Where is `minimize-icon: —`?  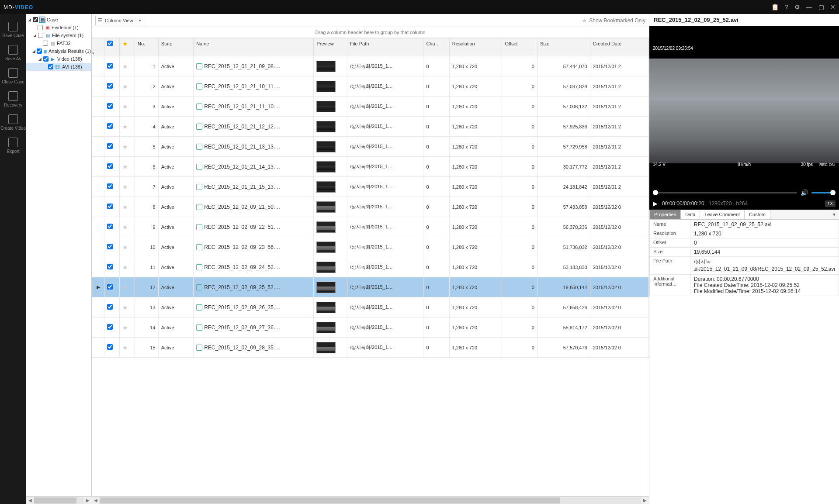 minimize-icon: — is located at coordinates (809, 7).